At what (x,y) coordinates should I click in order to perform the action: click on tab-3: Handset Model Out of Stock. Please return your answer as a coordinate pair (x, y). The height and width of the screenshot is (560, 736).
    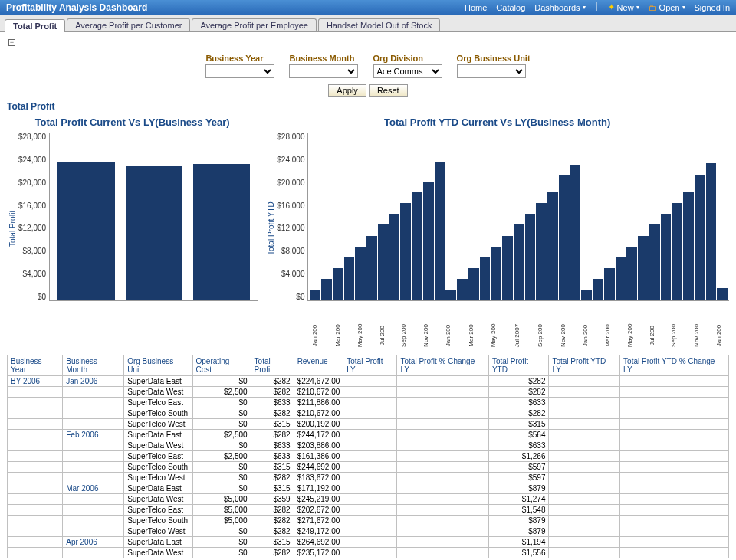
    Looking at the image, I should click on (380, 25).